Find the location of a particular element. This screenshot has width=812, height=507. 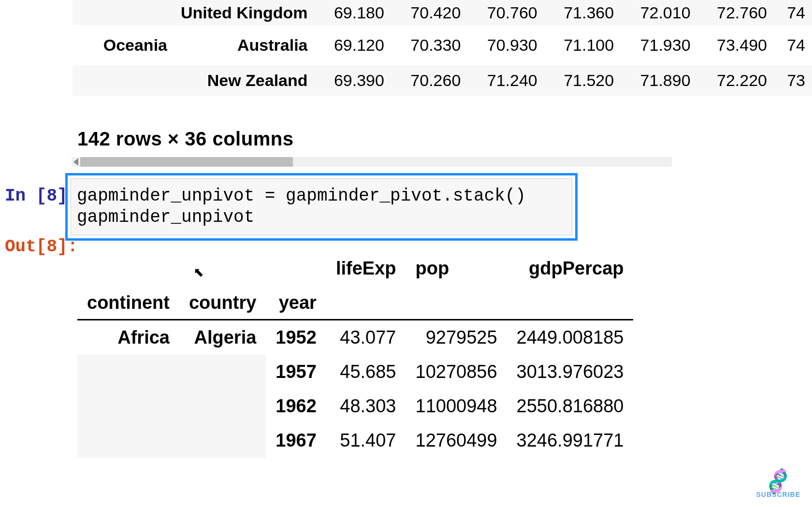

year-cell: 1957 is located at coordinates (296, 372).